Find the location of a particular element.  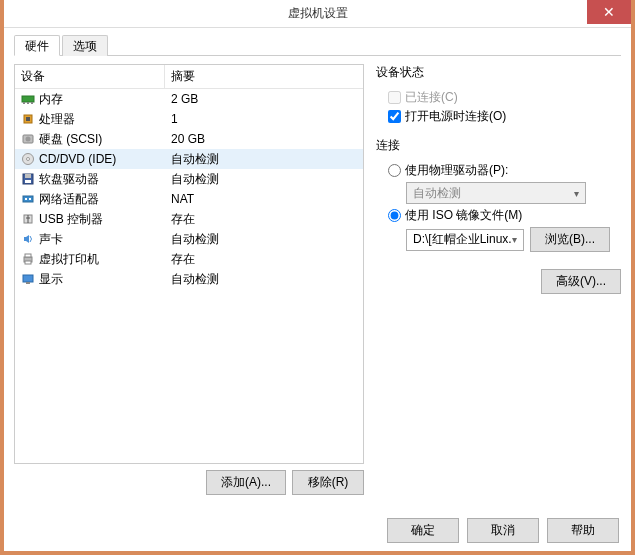

power-on-connect-label: 打开电源时连接(O) is located at coordinates (456, 116).